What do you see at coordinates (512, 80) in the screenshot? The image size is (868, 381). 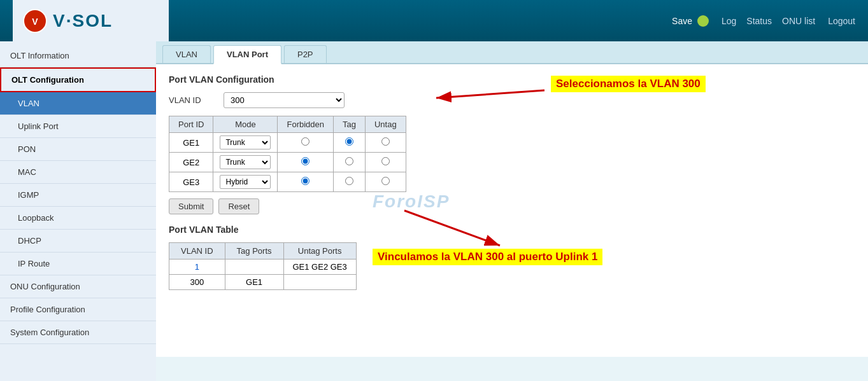 I see `section-title-port-vlan: Port VLAN Configuration` at bounding box center [512, 80].